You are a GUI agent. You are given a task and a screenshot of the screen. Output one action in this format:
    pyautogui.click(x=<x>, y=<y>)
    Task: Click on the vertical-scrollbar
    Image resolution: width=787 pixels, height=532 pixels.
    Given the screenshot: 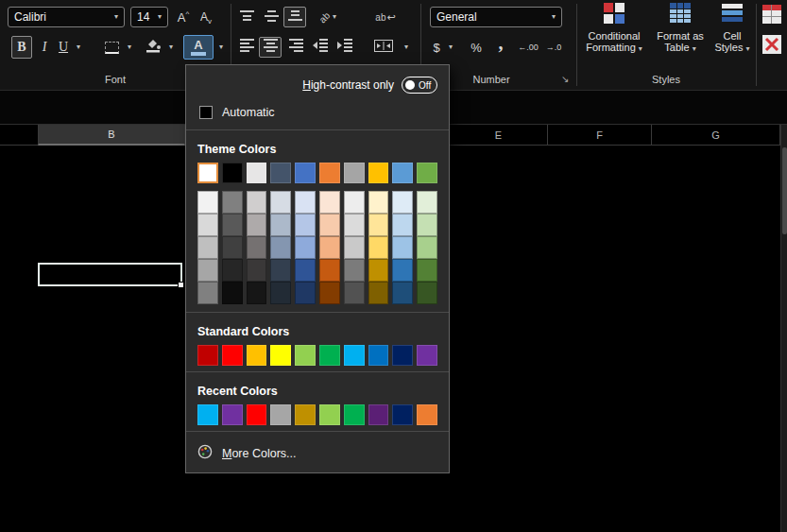 What is the action you would take?
    pyautogui.click(x=784, y=329)
    